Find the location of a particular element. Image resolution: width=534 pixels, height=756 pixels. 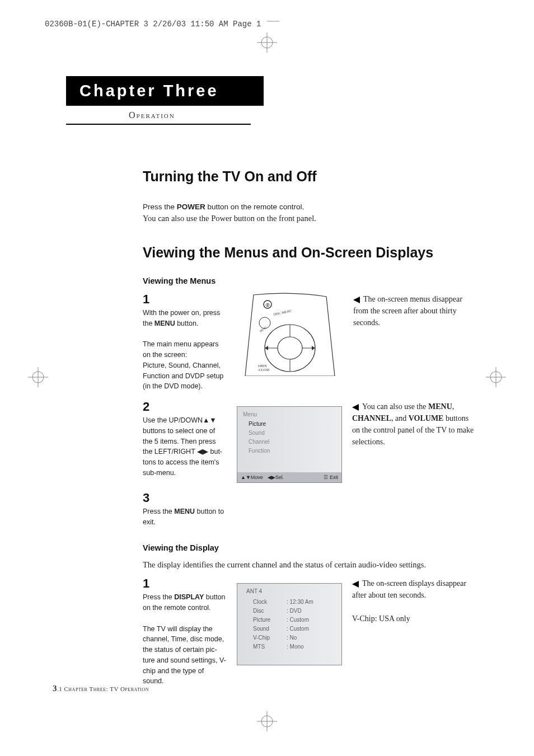

display-row-disc: Disc: DVD is located at coordinates (289, 611).